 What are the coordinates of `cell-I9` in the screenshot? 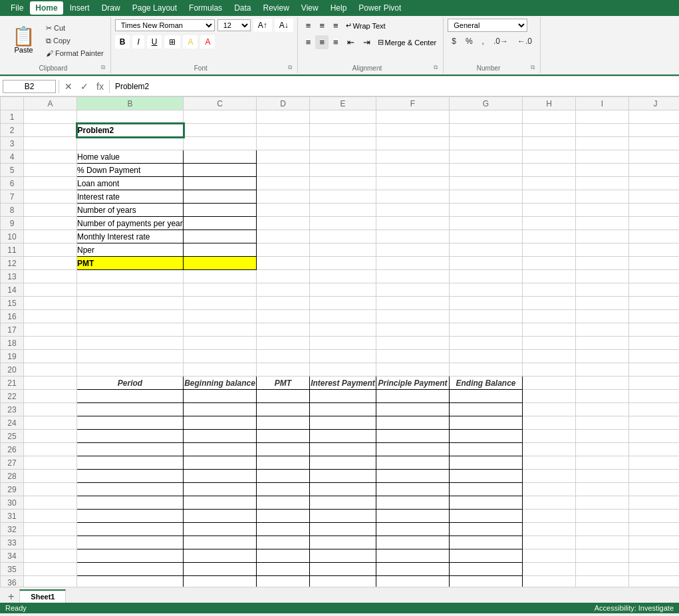 It's located at (603, 224).